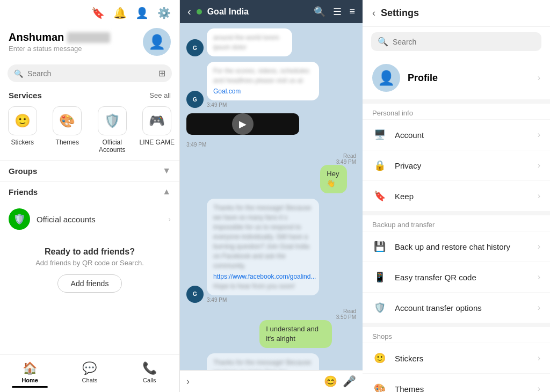 This screenshot has height=392, width=550. What do you see at coordinates (149, 375) in the screenshot?
I see `nav-calls: 📞 Calls` at bounding box center [149, 375].